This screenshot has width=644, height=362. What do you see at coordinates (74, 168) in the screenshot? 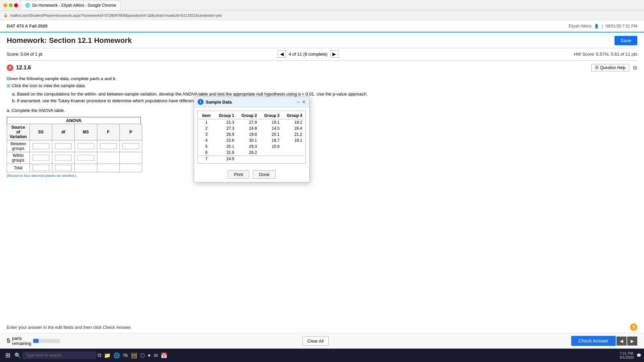
I see `table-row: Total` at bounding box center [74, 168].